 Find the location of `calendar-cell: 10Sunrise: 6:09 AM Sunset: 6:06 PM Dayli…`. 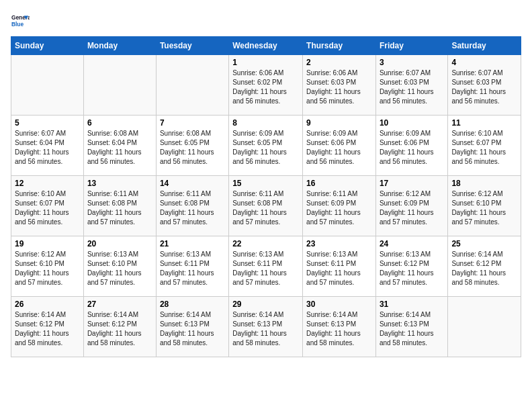

calendar-cell: 10Sunrise: 6:09 AM Sunset: 6:06 PM Dayli… is located at coordinates (411, 146).